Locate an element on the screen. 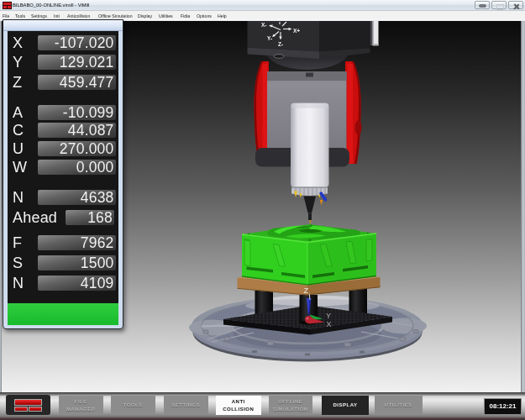 This screenshot has height=420, width=525. svg-text: Z- is located at coordinates (281, 44).